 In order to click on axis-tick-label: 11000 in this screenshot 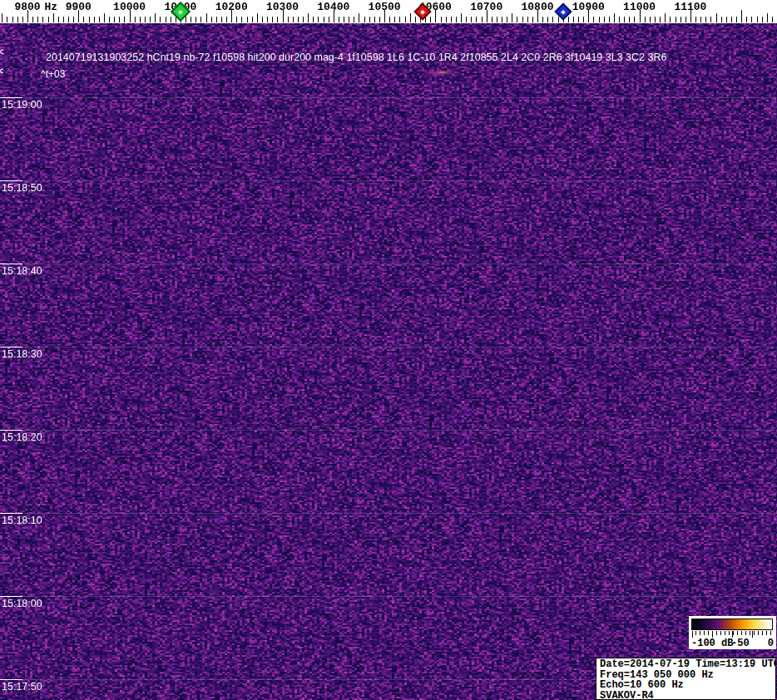, I will do `click(639, 7)`.